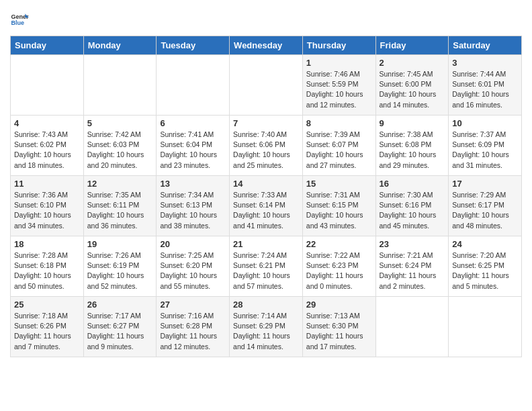  What do you see at coordinates (193, 327) in the screenshot?
I see `day-cell: 27Sunrise: 7:16 AM Sunset: 6:28 PM Dayli…` at bounding box center [193, 327].